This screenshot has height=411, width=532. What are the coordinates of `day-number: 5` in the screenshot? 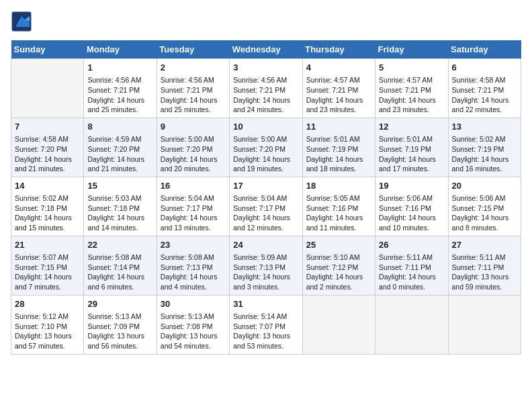 It's located at (411, 68).